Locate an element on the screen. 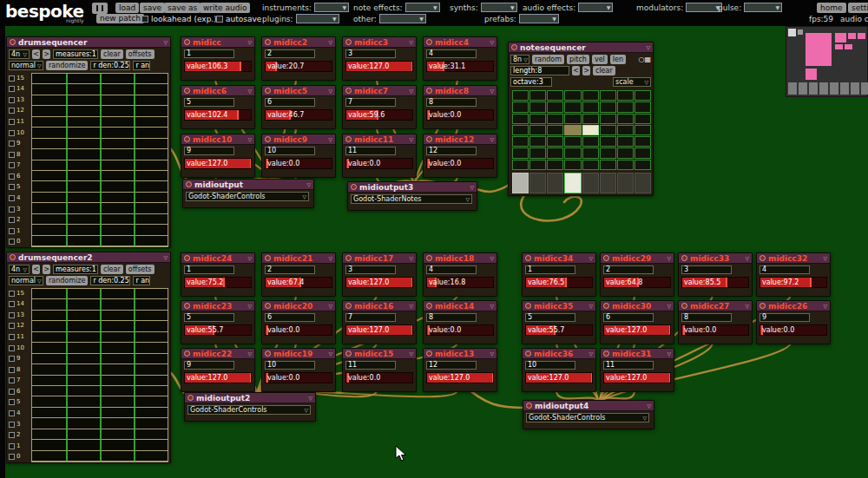  interval-dropdown: 4n▽ is located at coordinates (19, 54).